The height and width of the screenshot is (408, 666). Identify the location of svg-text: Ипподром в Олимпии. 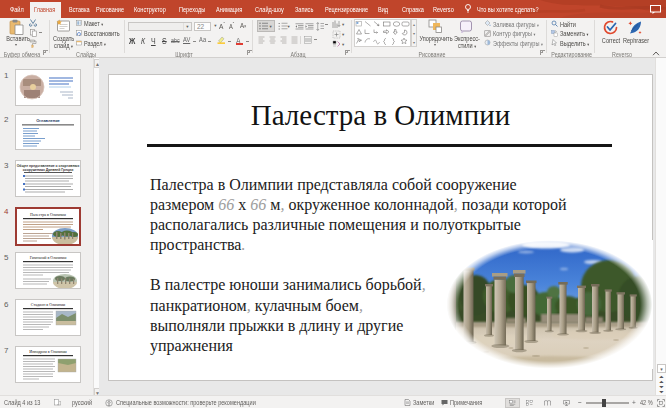
(48, 352).